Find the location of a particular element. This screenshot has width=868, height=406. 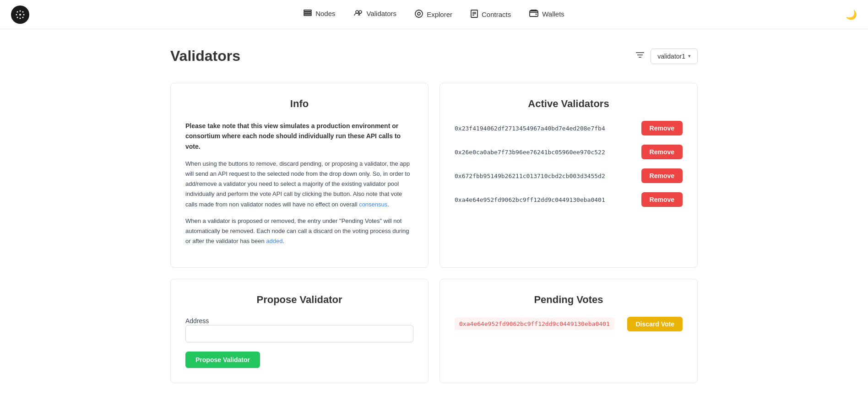

propose-validator-button: Propose Validator is located at coordinates (222, 360).